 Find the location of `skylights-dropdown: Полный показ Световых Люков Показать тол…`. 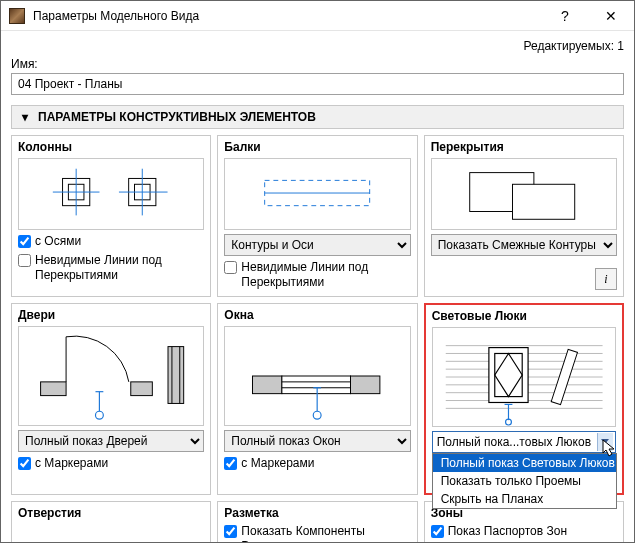

skylights-dropdown: Полный показ Световых Люков Показать тол… is located at coordinates (524, 481).